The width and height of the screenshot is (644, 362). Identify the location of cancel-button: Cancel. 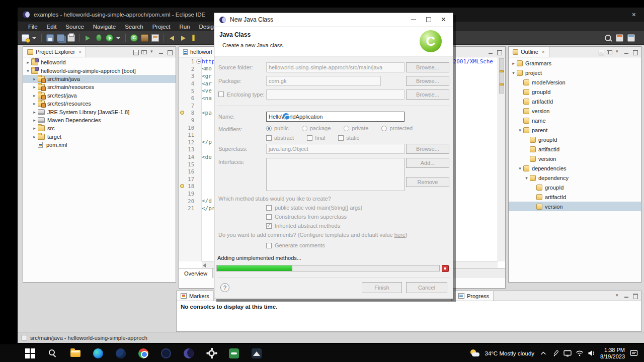
(427, 288).